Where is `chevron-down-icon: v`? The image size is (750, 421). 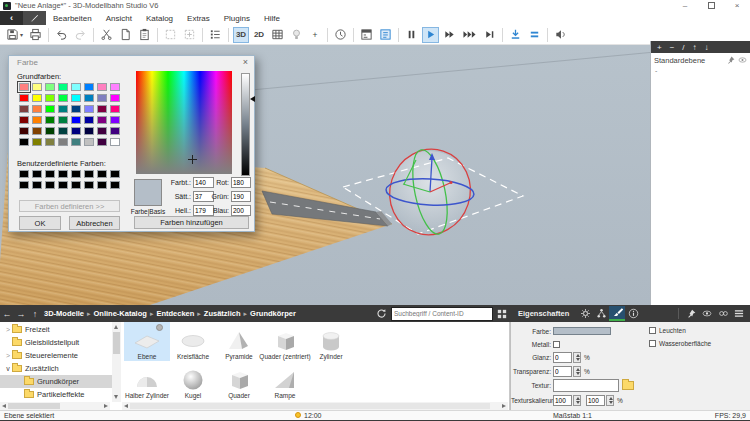
chevron-down-icon: v is located at coordinates (8, 368).